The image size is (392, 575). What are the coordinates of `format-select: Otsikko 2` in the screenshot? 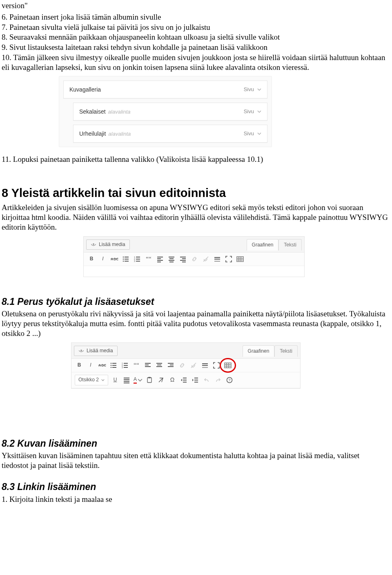 It's located at (91, 380).